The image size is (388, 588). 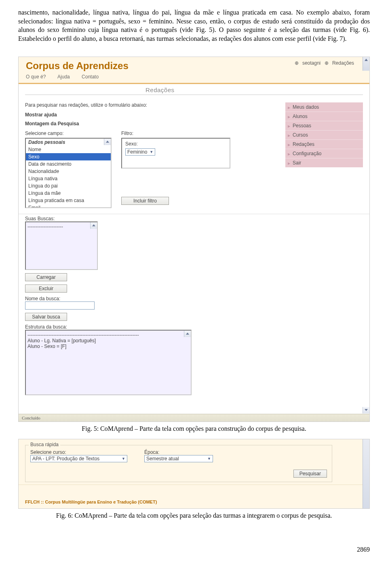 I want to click on show-help-link: Mostrar ajuda, so click(x=150, y=115).